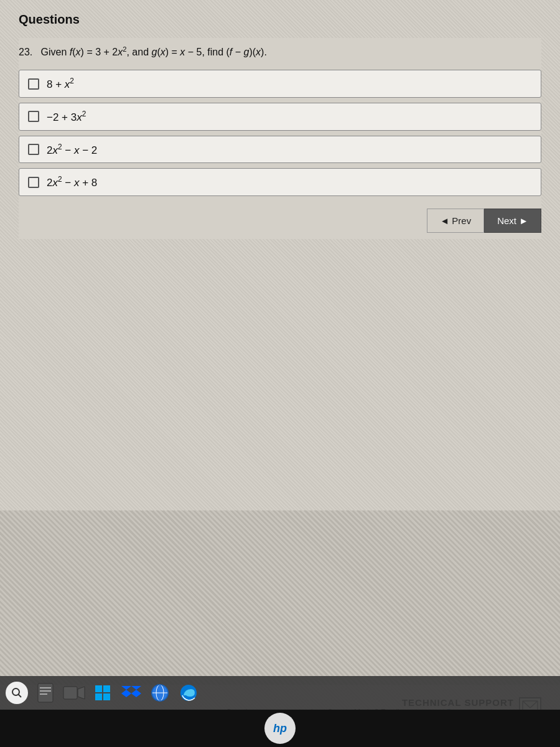 The width and height of the screenshot is (560, 747). I want to click on question-text: 23. Given f(x) = 3 + 2x2, and g(x) = x −…, so click(280, 52).